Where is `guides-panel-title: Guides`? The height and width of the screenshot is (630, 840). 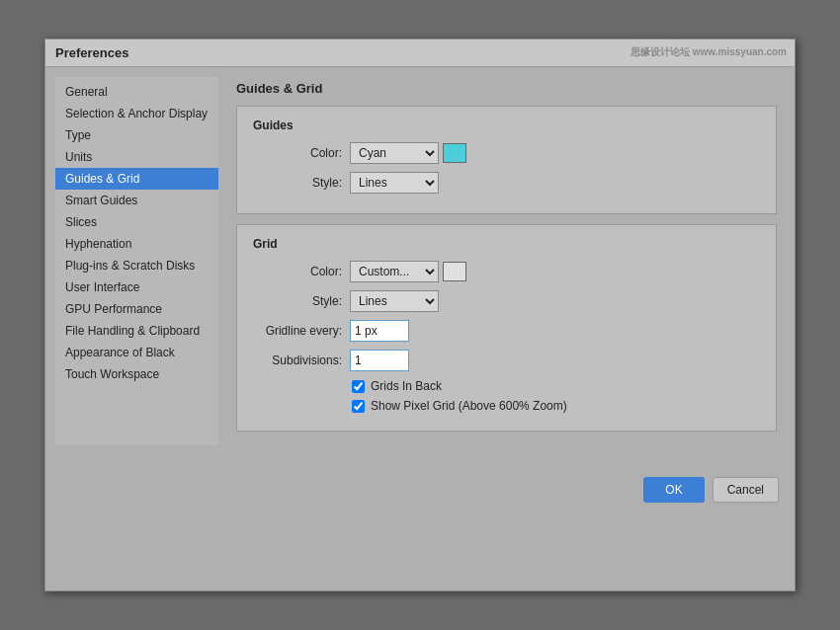 guides-panel-title: Guides is located at coordinates (506, 125).